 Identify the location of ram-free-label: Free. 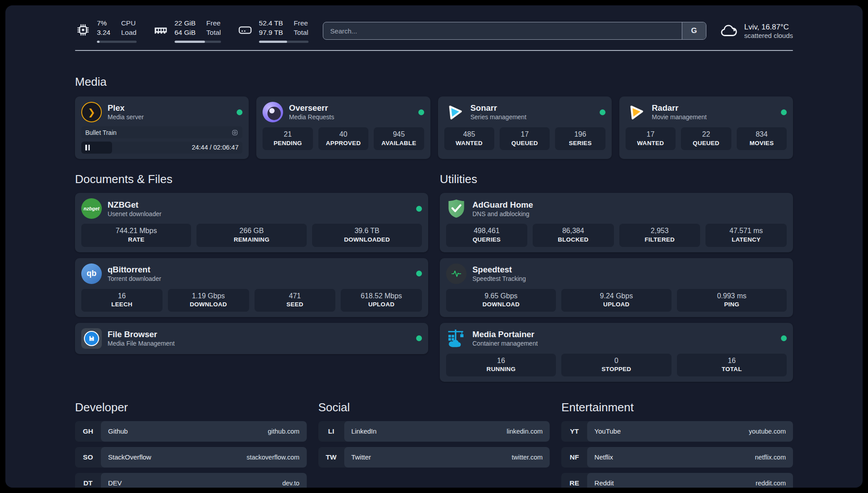
(213, 23).